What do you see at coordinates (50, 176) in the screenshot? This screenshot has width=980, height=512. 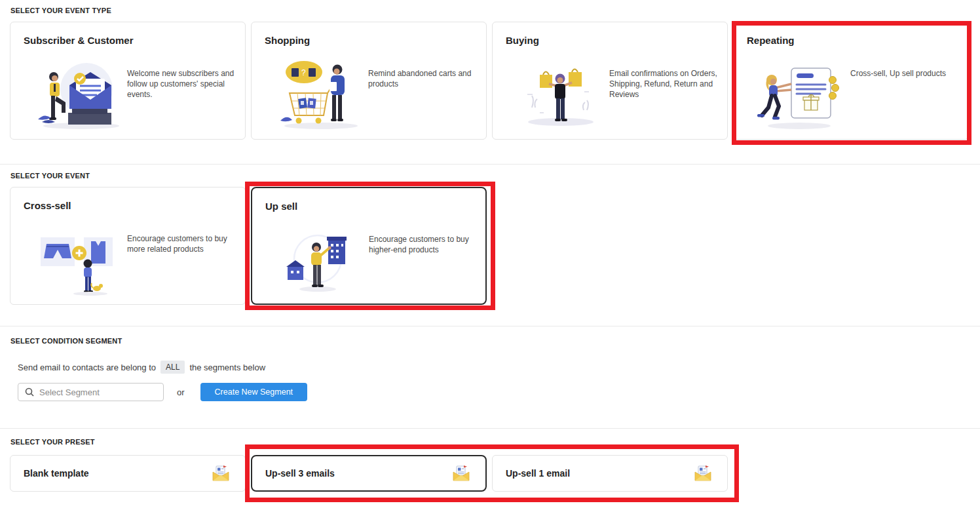 I see `event-section-label: SELECT YOUR EVENT` at bounding box center [50, 176].